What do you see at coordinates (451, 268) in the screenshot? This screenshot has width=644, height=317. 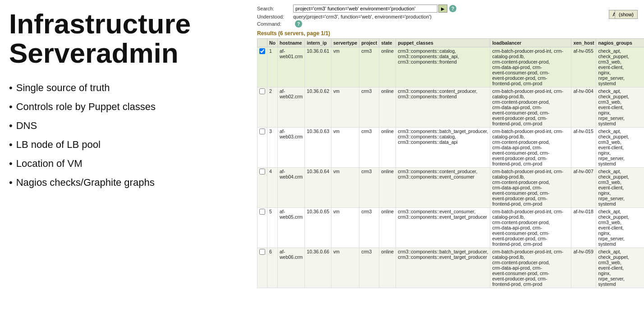 I see `table-row: 6af-web06.crm10.36.0.66vmcrm3onlinecrm3:…` at bounding box center [451, 268].